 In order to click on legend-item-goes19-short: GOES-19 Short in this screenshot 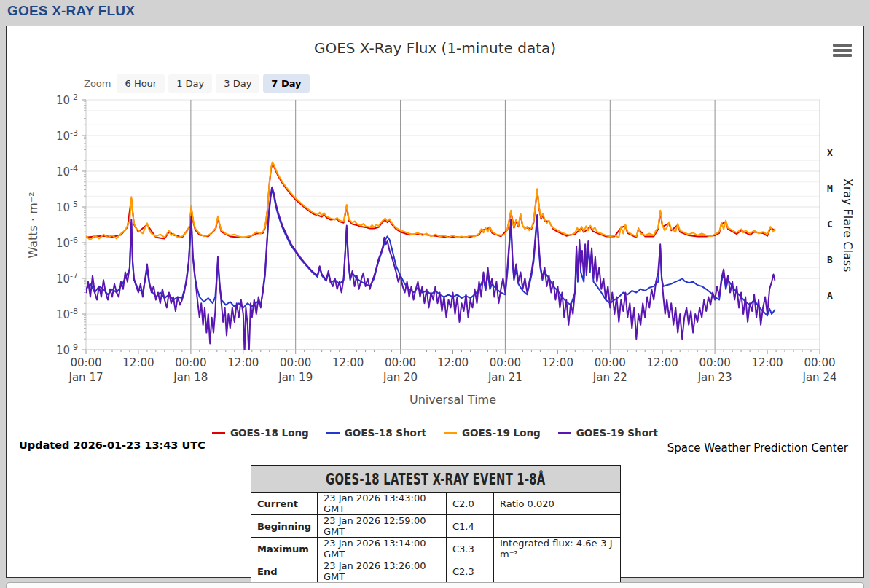, I will do `click(608, 433)`.